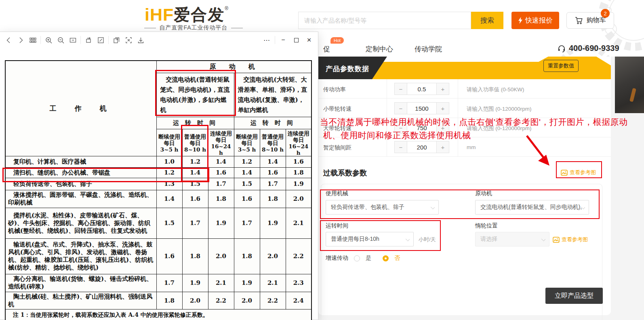 The height and width of the screenshot is (320, 644). I want to click on table-note-1: 注 1：当使用张紧轮时，载荷系数还应加入表 A.4 中的使用张紧轮修正系数。, so click(161, 315).